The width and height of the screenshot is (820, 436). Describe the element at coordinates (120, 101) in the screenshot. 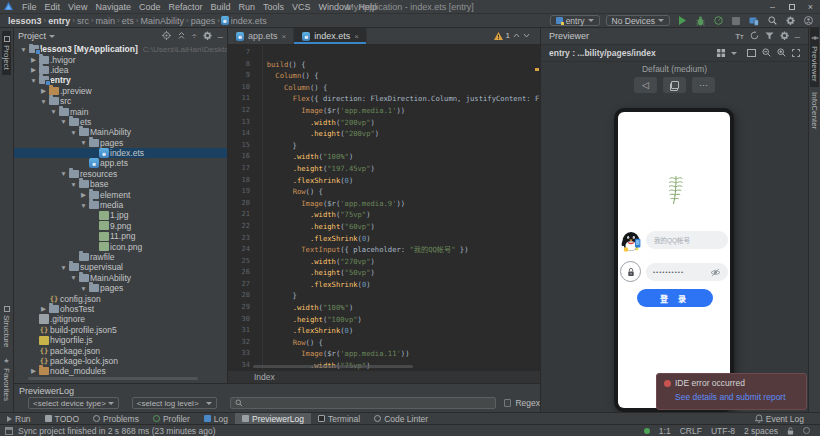

I see `tree-item: ▼src` at that location.